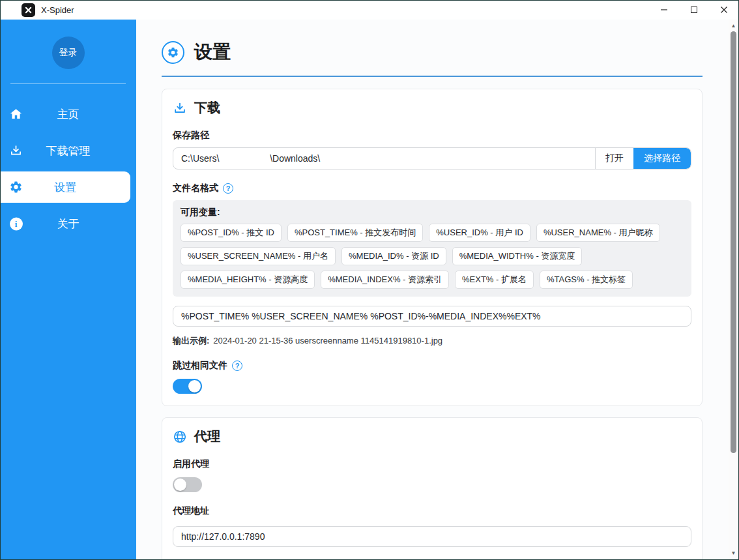  Describe the element at coordinates (65, 187) in the screenshot. I see `sidebar-item-settings: 设置` at that location.